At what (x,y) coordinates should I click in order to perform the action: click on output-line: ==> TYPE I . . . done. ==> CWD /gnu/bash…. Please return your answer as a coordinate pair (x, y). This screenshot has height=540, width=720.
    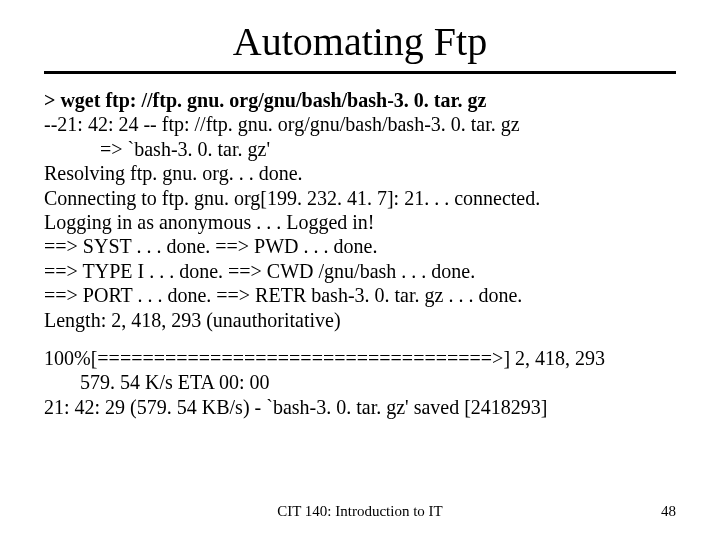
    Looking at the image, I should click on (360, 271).